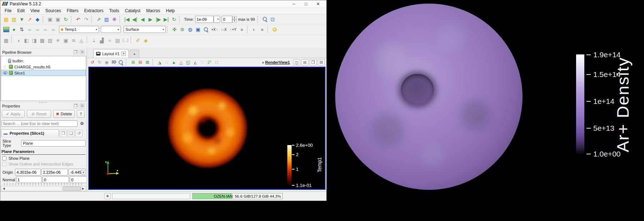 Image resolution: width=644 pixels, height=221 pixels. What do you see at coordinates (294, 4) in the screenshot?
I see `minimize-button: –` at bounding box center [294, 4].